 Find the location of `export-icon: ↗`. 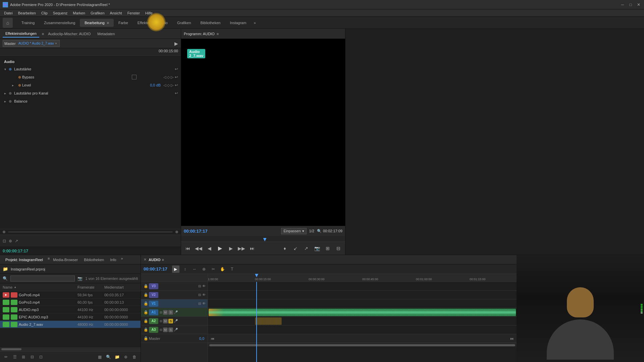

export-icon: ↗ is located at coordinates (16, 241).